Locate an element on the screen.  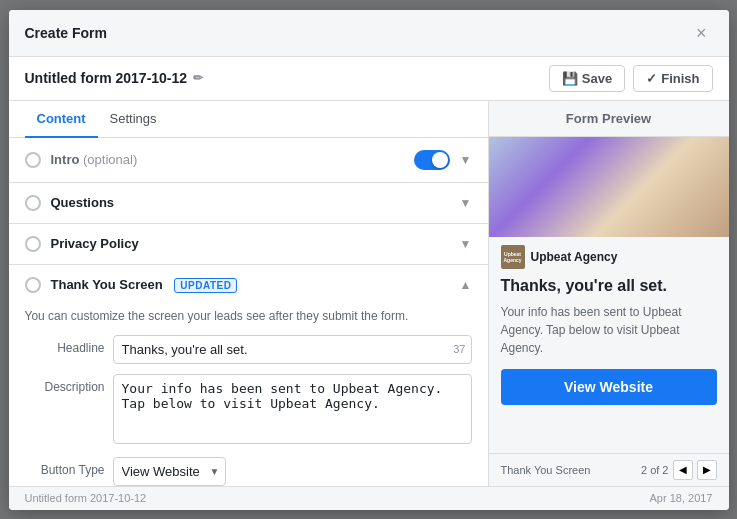
intro-section-left: Intro (optional) is located at coordinates (82, 160).